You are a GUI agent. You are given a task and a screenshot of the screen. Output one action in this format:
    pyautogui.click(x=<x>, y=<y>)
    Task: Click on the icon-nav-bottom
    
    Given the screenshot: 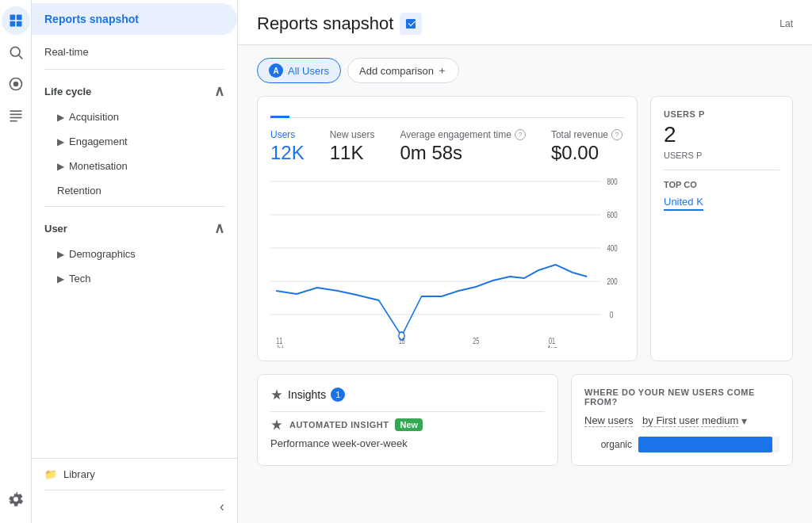 What is the action you would take?
    pyautogui.click(x=16, y=499)
    